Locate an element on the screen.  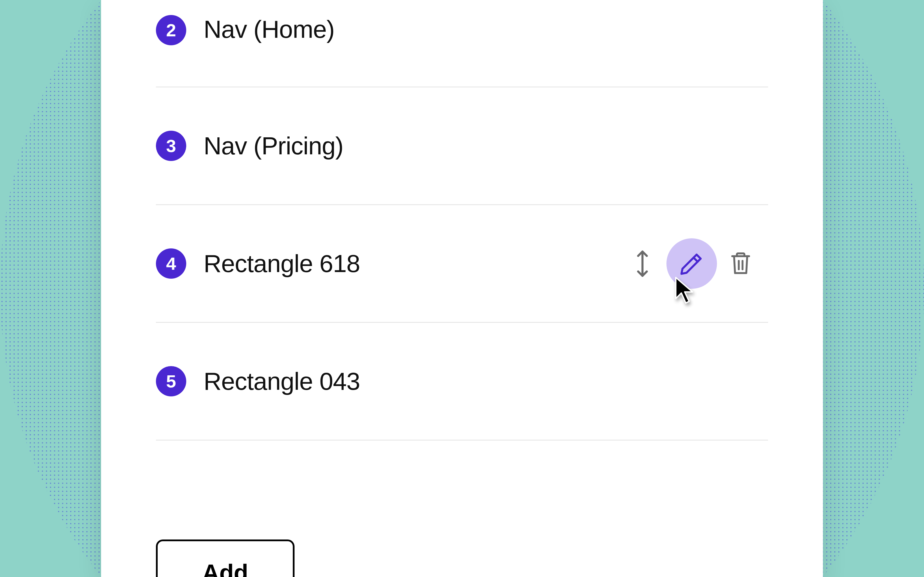
pencil-icon is located at coordinates (691, 264).